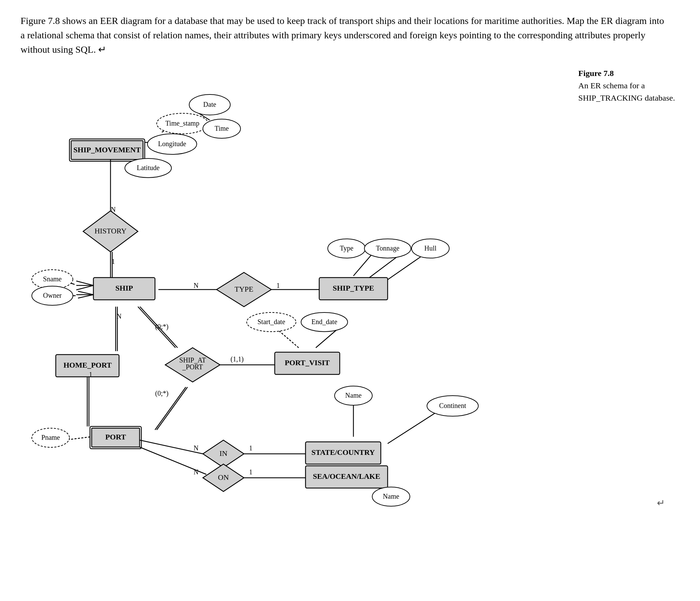  What do you see at coordinates (53, 279) in the screenshot?
I see `sname-attr: Sname` at bounding box center [53, 279].